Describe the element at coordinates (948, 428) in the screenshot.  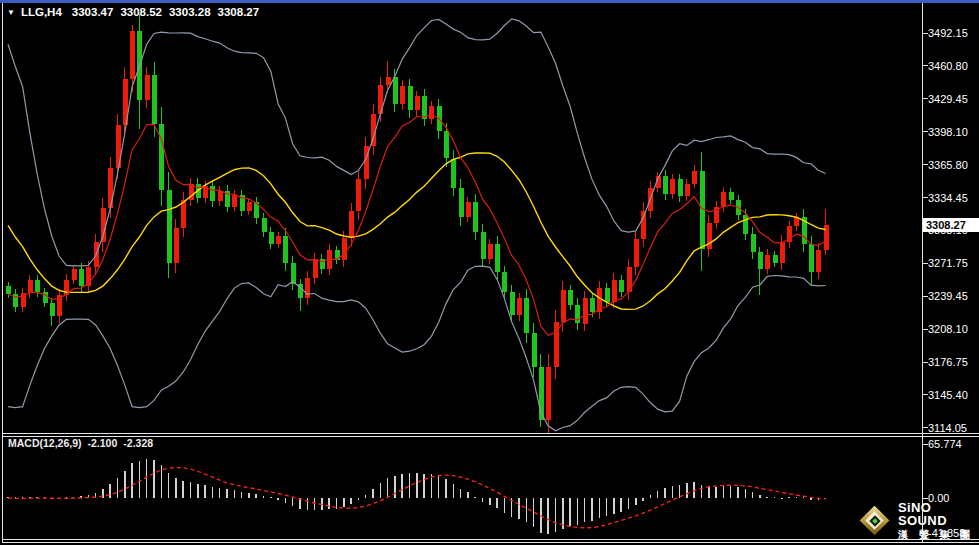
I see `price-axis-label: 3114.05` at that location.